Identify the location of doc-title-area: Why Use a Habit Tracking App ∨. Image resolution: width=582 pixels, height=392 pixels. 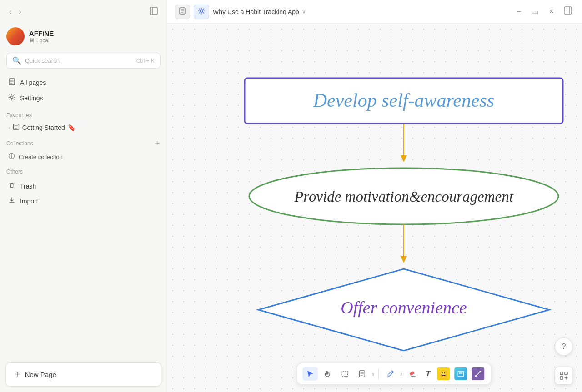
(259, 12).